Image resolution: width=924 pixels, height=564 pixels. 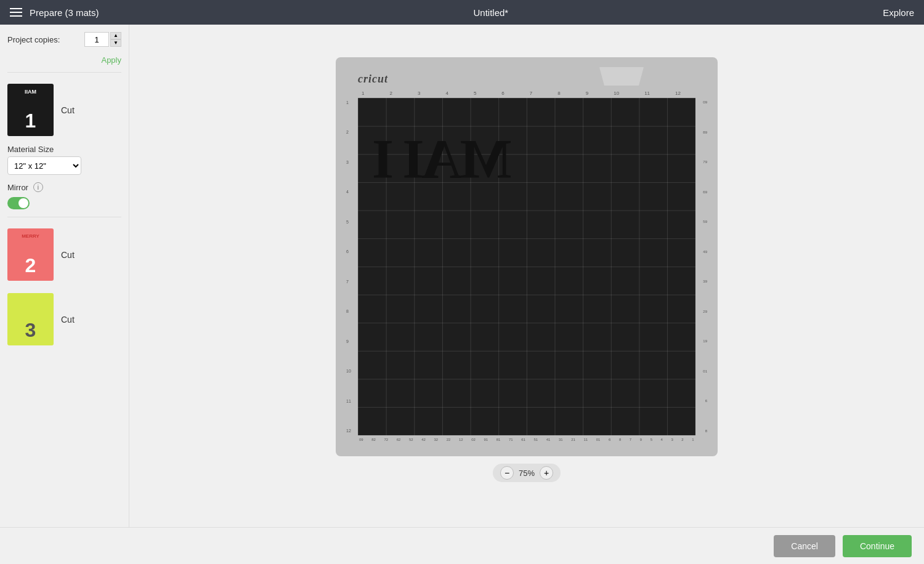 I want to click on toggle-knob, so click(x=23, y=203).